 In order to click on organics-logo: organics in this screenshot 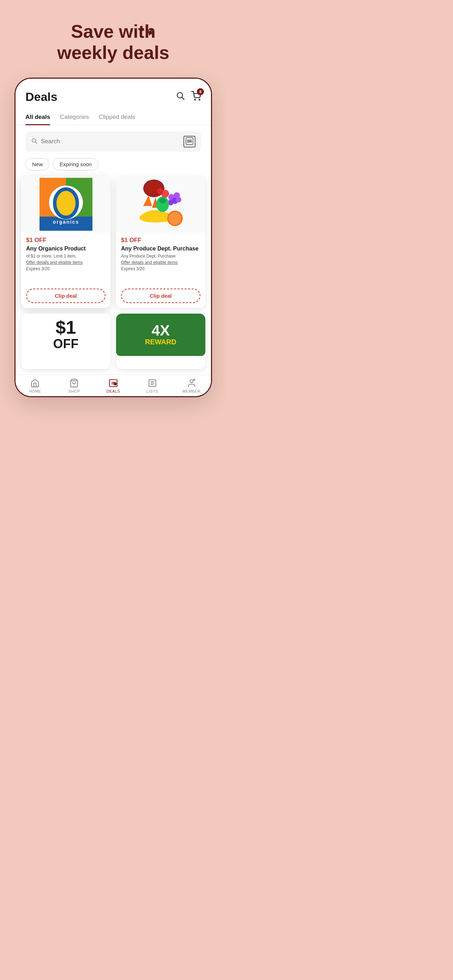, I will do `click(66, 204)`.